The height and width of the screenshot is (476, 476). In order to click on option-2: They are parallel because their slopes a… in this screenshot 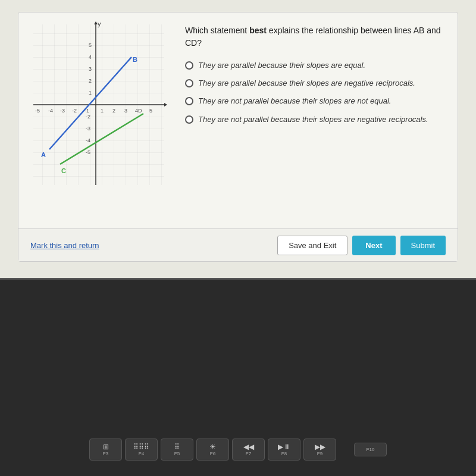, I will do `click(315, 83)`.